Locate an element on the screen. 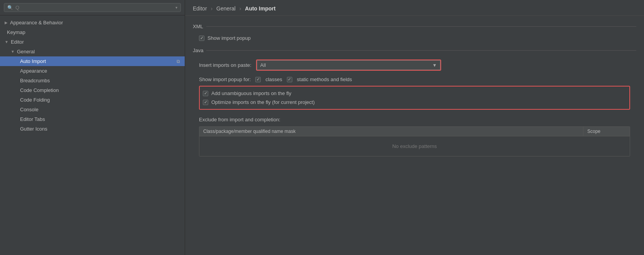 The width and height of the screenshot is (644, 255). sidebar-item-keymap: Keymap is located at coordinates (93, 32).